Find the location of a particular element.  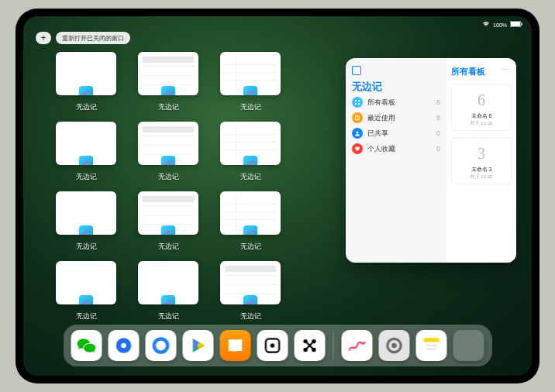

dock-freeform is located at coordinates (357, 346).